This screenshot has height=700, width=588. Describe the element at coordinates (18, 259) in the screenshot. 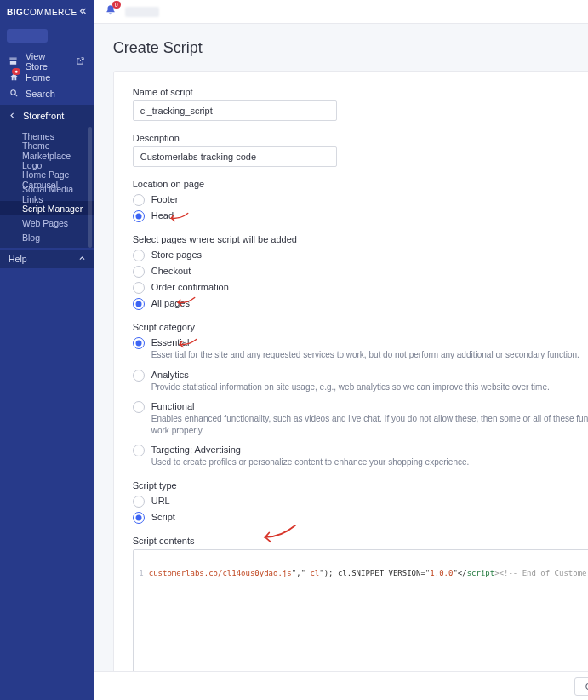

I see `nav-label: Help` at that location.